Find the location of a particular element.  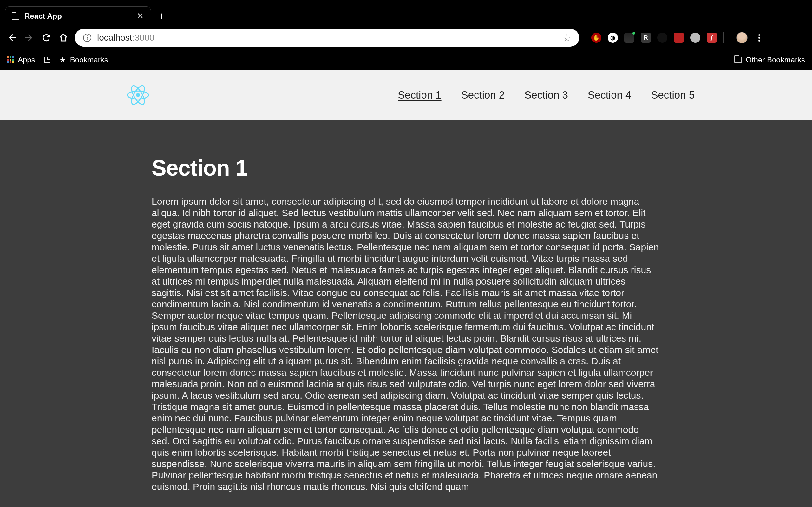

nav-link-section-1: Section 1 is located at coordinates (419, 95).